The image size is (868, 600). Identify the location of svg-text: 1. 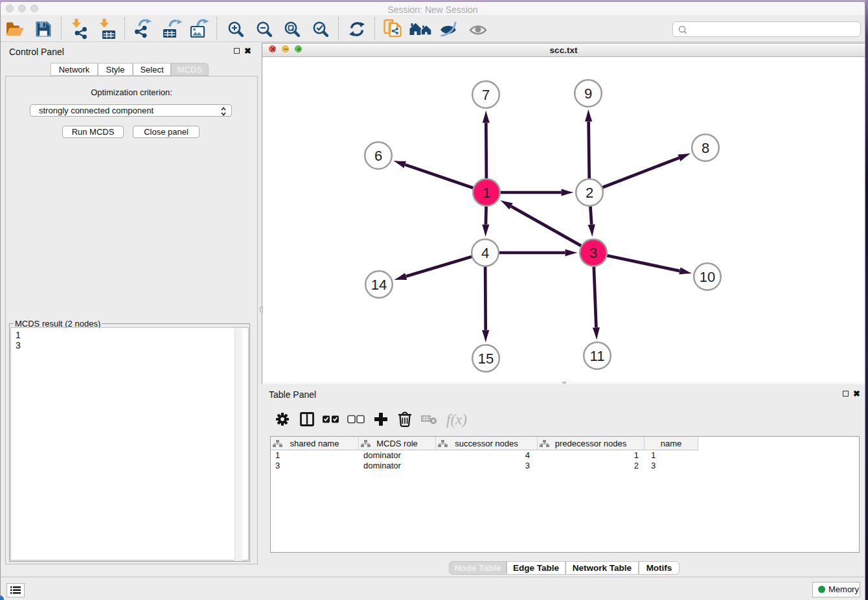
(486, 193).